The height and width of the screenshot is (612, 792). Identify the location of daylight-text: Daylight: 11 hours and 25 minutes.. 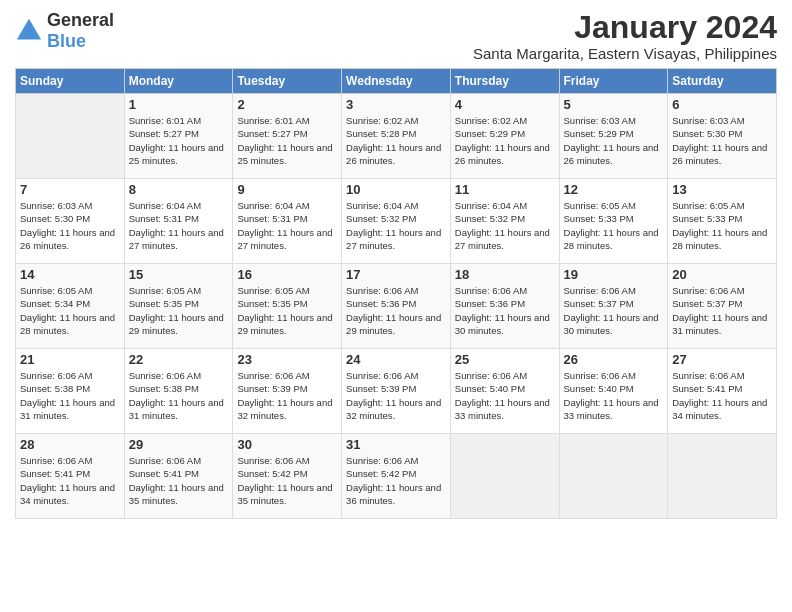
(179, 154).